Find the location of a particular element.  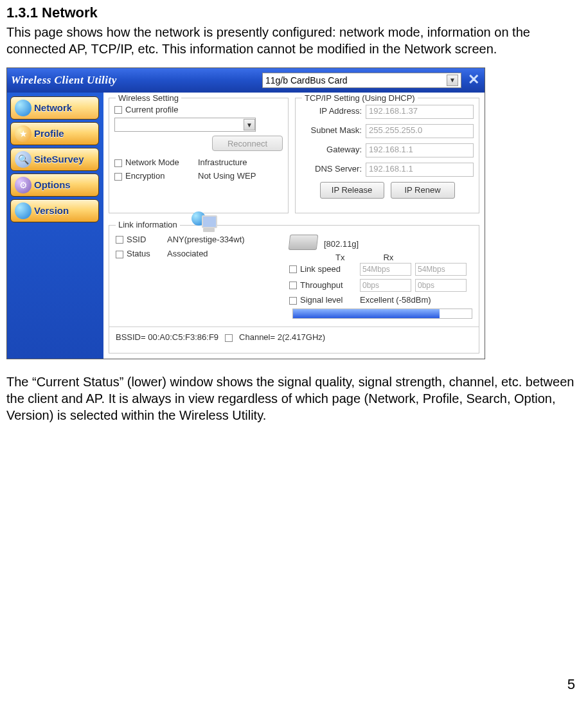

network-mode-value: Infrastructure is located at coordinates (240, 163).